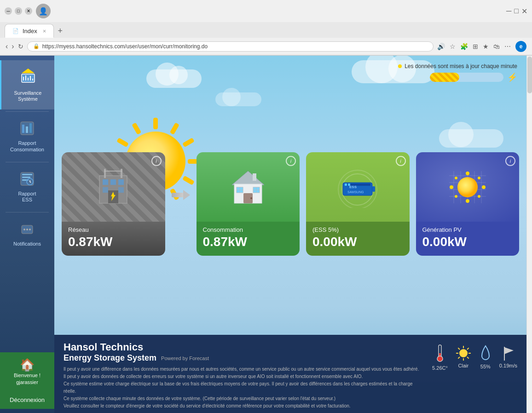 The image size is (532, 413). What do you see at coordinates (248, 187) in the screenshot?
I see `house-svg` at bounding box center [248, 187].